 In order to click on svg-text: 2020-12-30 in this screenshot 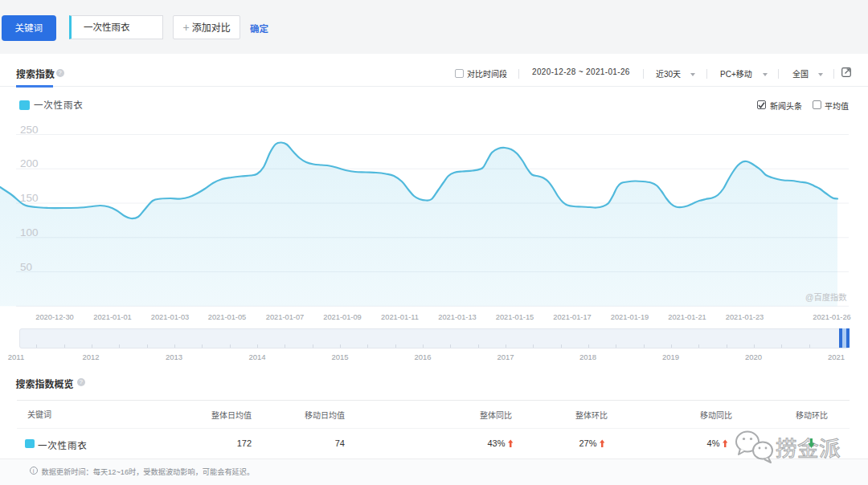, I will do `click(55, 317)`.